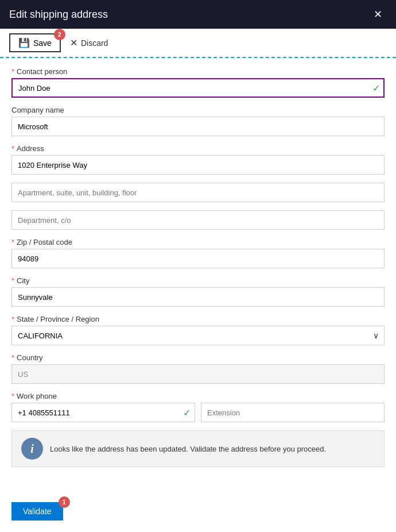 The height and width of the screenshot is (532, 396). What do you see at coordinates (198, 413) in the screenshot?
I see `phone-row: ✓` at bounding box center [198, 413].